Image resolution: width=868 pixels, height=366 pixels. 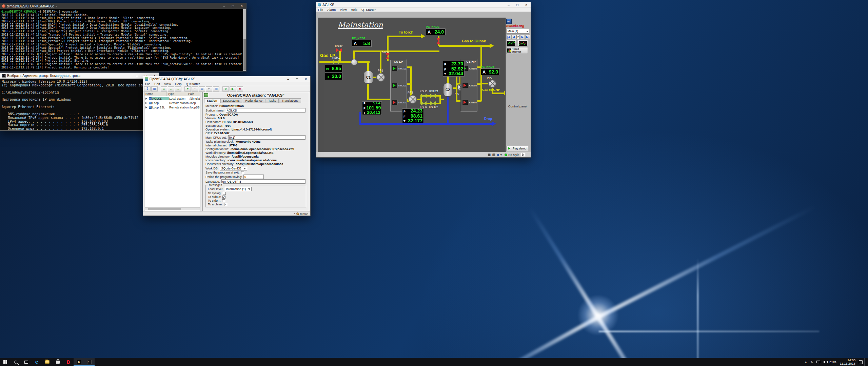 I want to click on aglks-window: AGLKS – □ × FileAlarmViewHelpQTStarter M…, so click(x=423, y=80).